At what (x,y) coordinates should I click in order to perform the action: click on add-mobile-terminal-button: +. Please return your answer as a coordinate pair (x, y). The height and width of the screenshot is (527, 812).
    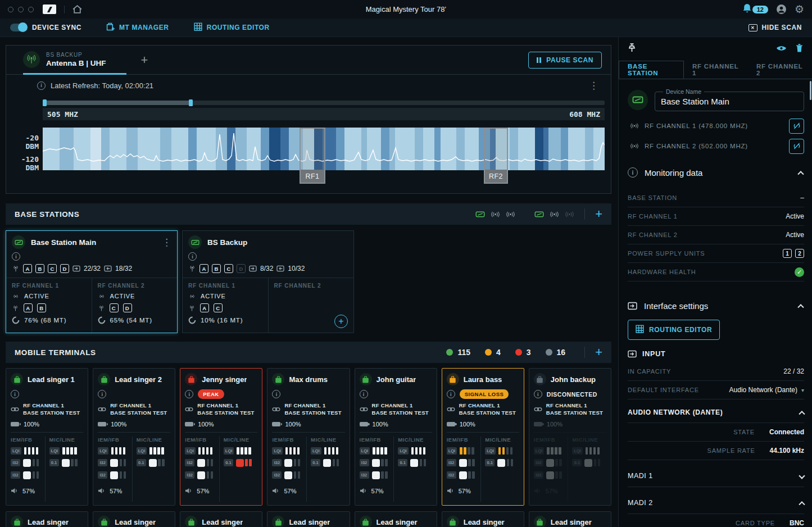
    Looking at the image, I should click on (599, 352).